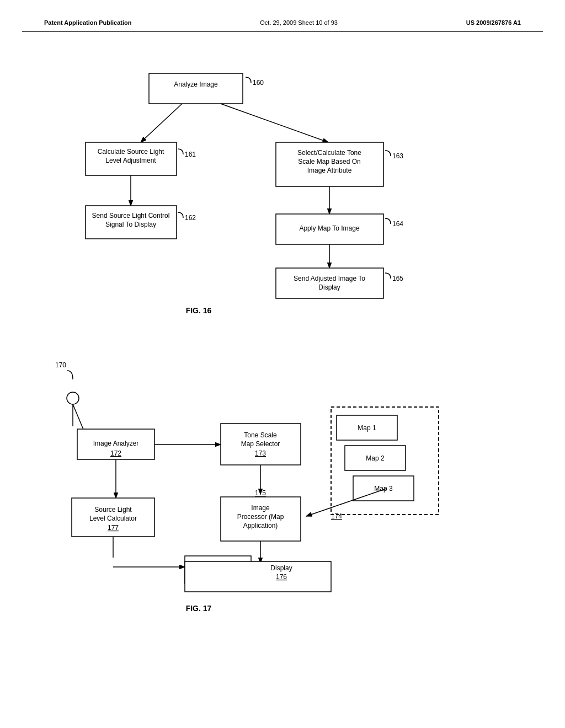 The height and width of the screenshot is (728, 565). Describe the element at coordinates (260, 444) in the screenshot. I see `svg-text: Map Selector` at that location.